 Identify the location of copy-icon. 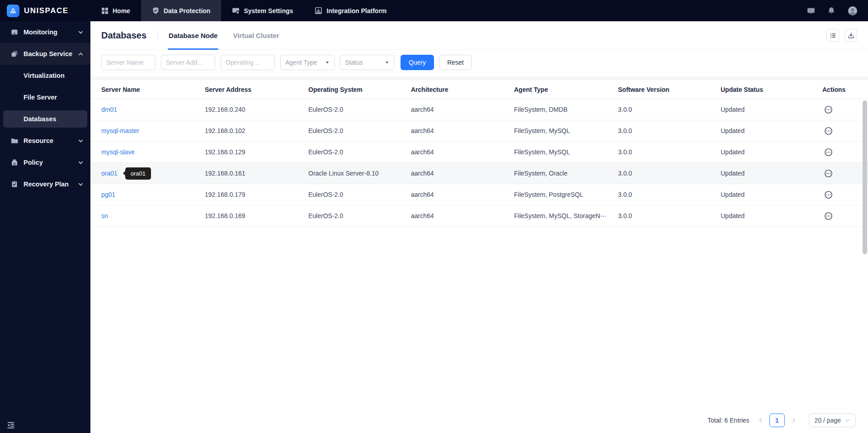
(14, 54).